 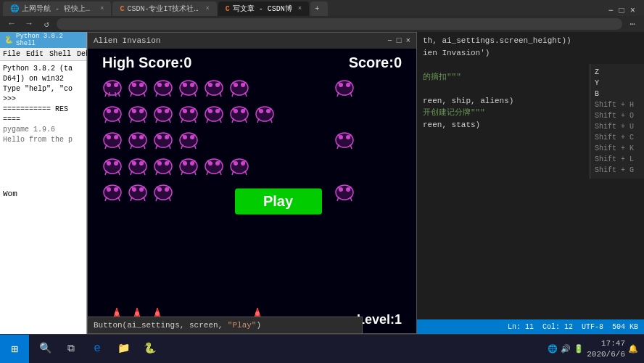 I want to click on alien-r1-c5, so click(x=239, y=114).